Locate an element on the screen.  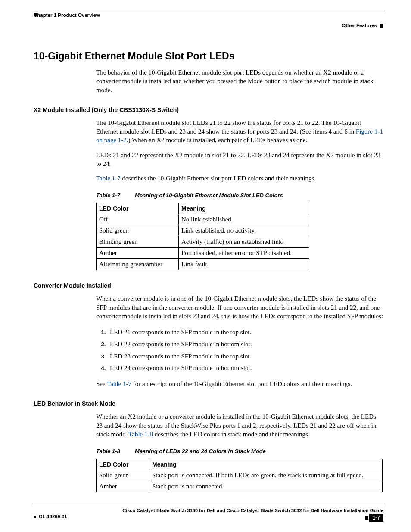
cell: Activity (traffic) on an established lin… is located at coordinates (244, 242).